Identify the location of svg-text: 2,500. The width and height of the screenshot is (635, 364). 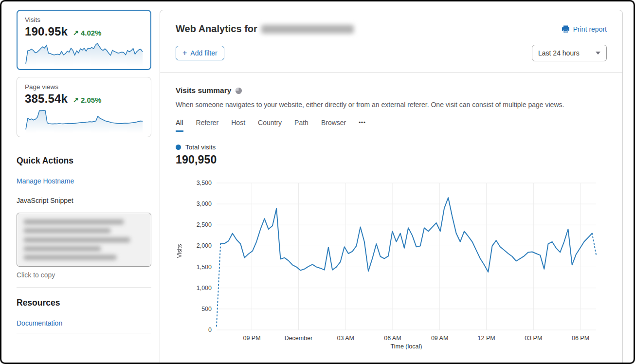
(204, 225).